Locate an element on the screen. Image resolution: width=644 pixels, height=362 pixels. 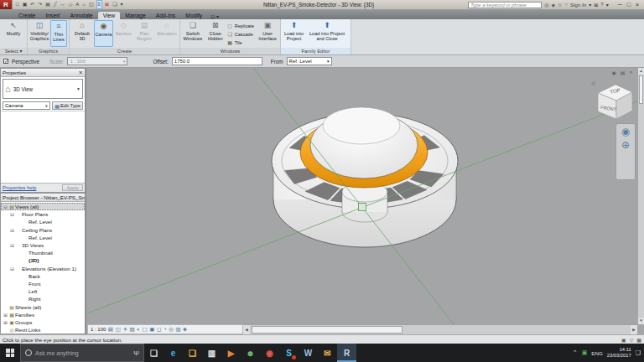
shadows-icon: ▨ is located at coordinates (132, 329).